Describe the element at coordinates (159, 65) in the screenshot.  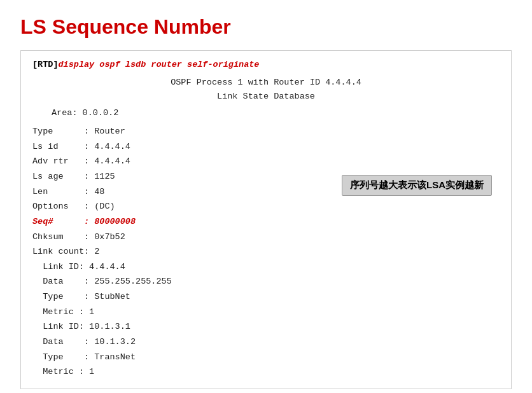
I see `command-text: display ospf lsdb router self-originate` at that location.